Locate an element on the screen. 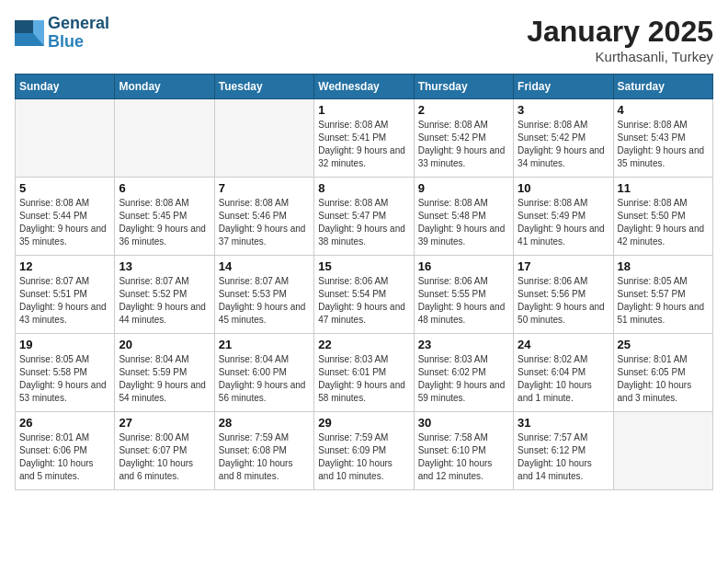  calendar-cell: 7Sunrise: 8:08 AM Sunset: 5:46 PM Daylig… is located at coordinates (264, 217).